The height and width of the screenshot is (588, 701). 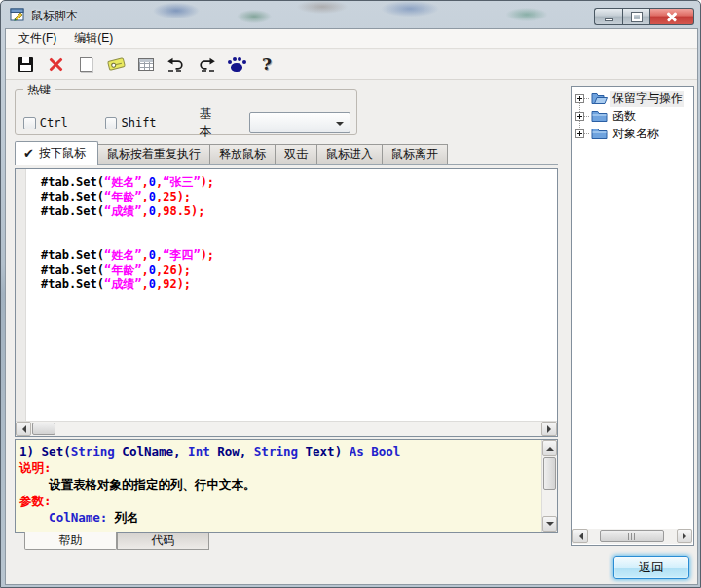 What do you see at coordinates (237, 64) in the screenshot?
I see `paw-button` at bounding box center [237, 64].